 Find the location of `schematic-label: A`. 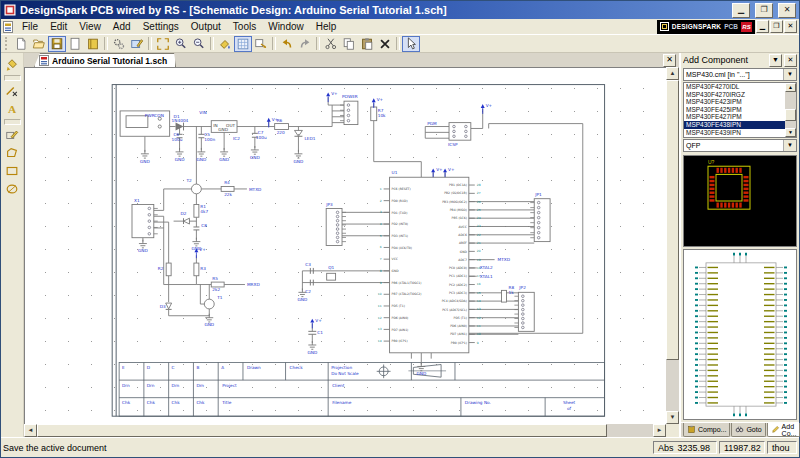

schematic-label: A is located at coordinates (222, 368).